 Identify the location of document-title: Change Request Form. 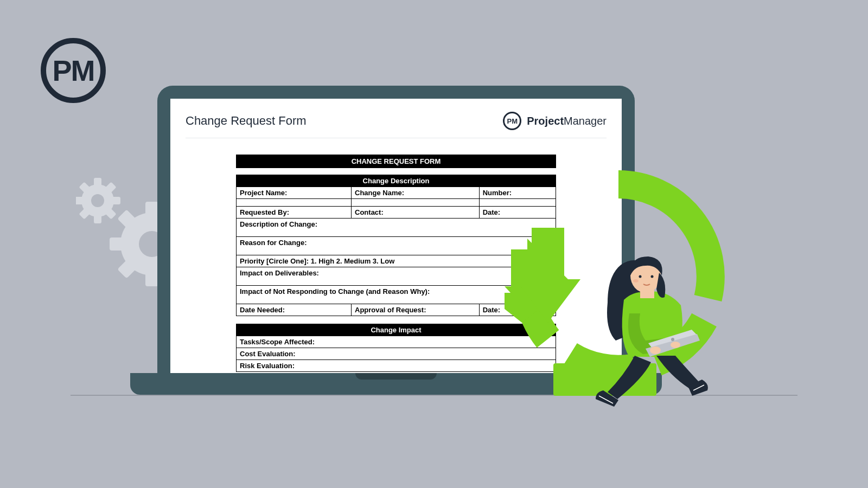
(246, 121).